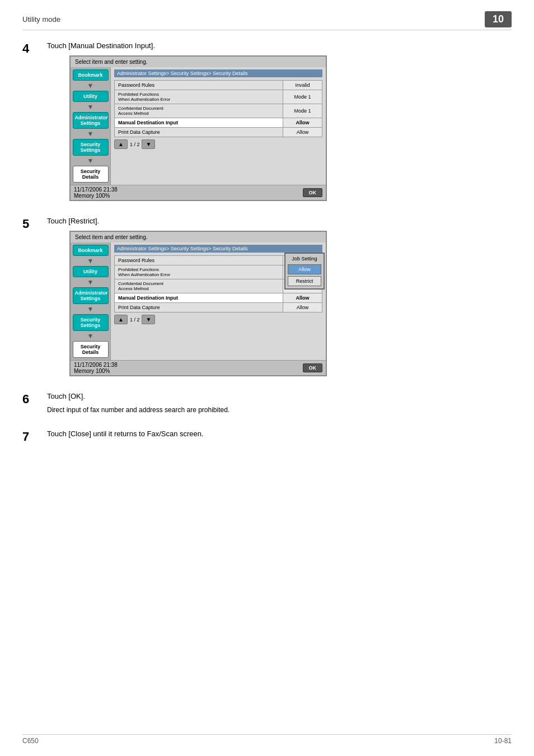 The height and width of the screenshot is (756, 534). What do you see at coordinates (198, 62) in the screenshot?
I see `screen1-topbar: Select item and enter setting.` at bounding box center [198, 62].